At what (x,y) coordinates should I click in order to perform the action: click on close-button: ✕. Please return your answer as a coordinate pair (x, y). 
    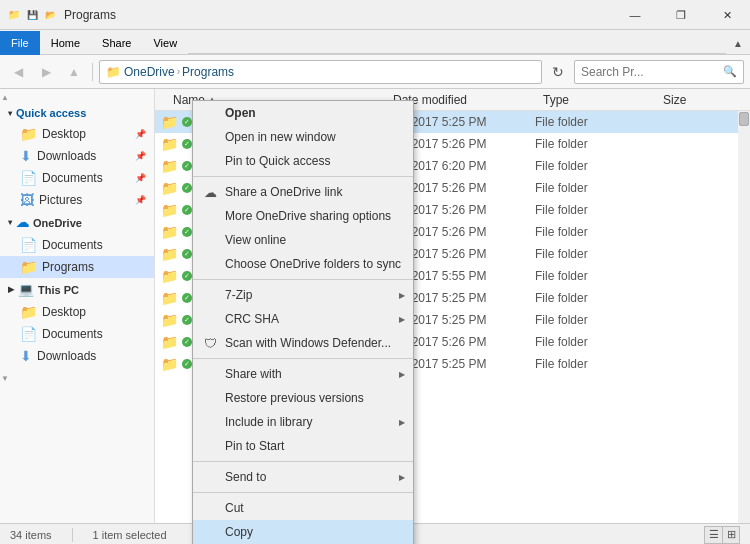
    Looking at the image, I should click on (727, 15).